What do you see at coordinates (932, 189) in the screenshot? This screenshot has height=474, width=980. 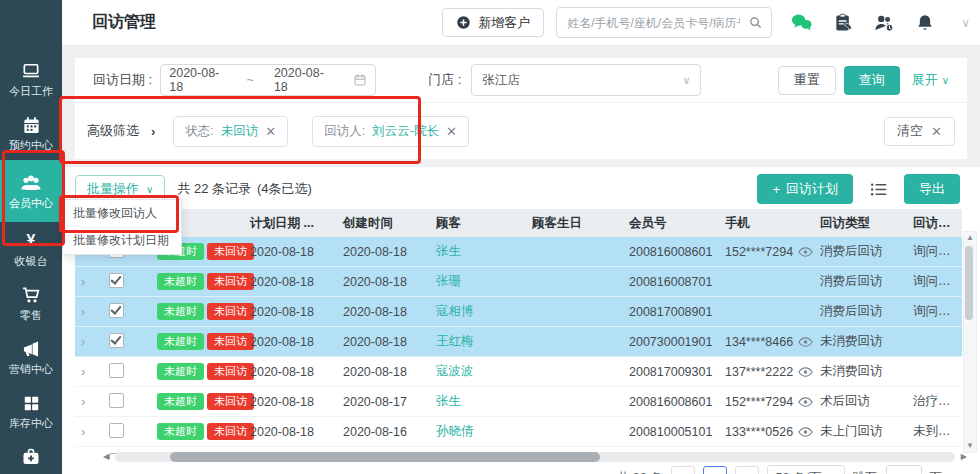 I see `export-button: 导出` at bounding box center [932, 189].